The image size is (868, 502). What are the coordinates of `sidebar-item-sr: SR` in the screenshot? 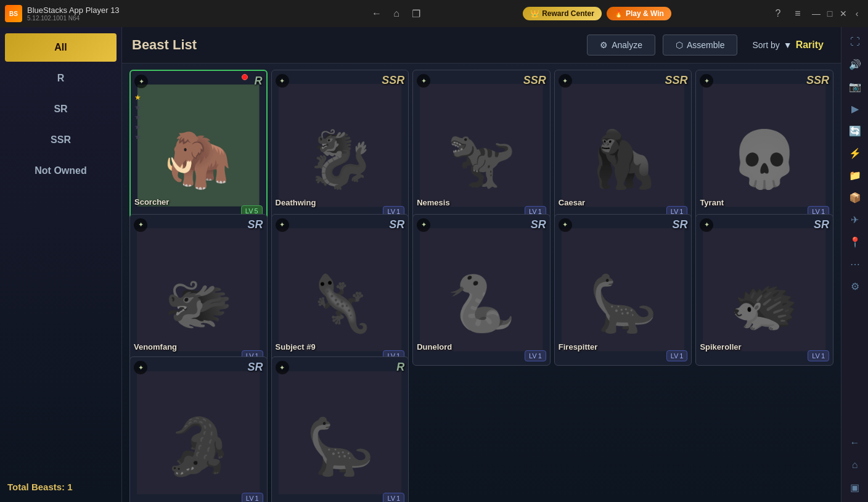 It's located at (60, 109).